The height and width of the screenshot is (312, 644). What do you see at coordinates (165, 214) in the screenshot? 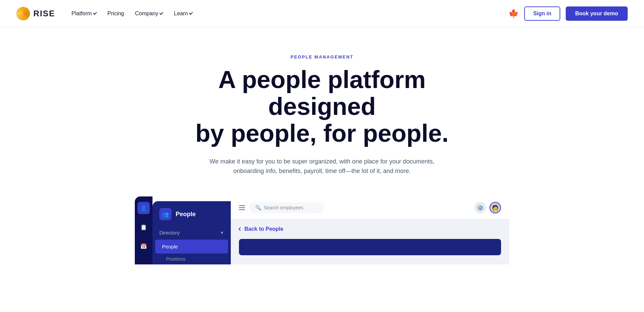
I see `sidebar-avatar: 👥` at bounding box center [165, 214].